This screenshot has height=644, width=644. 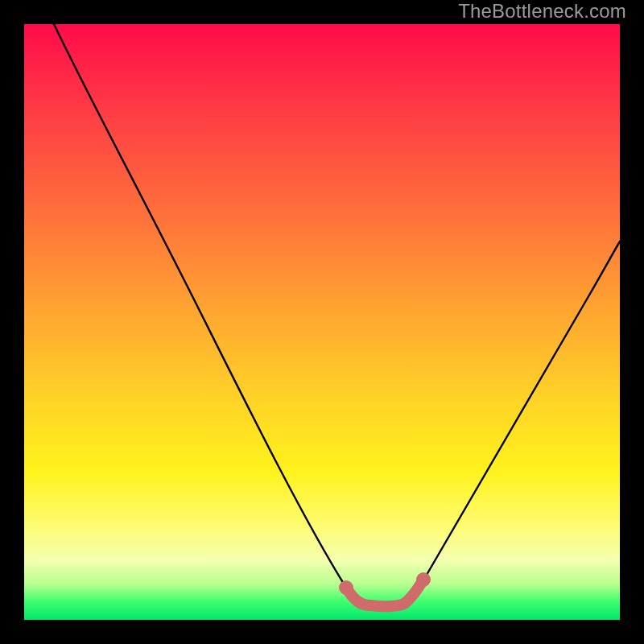 What do you see at coordinates (423, 580) in the screenshot?
I see `valley-dot-right` at bounding box center [423, 580].